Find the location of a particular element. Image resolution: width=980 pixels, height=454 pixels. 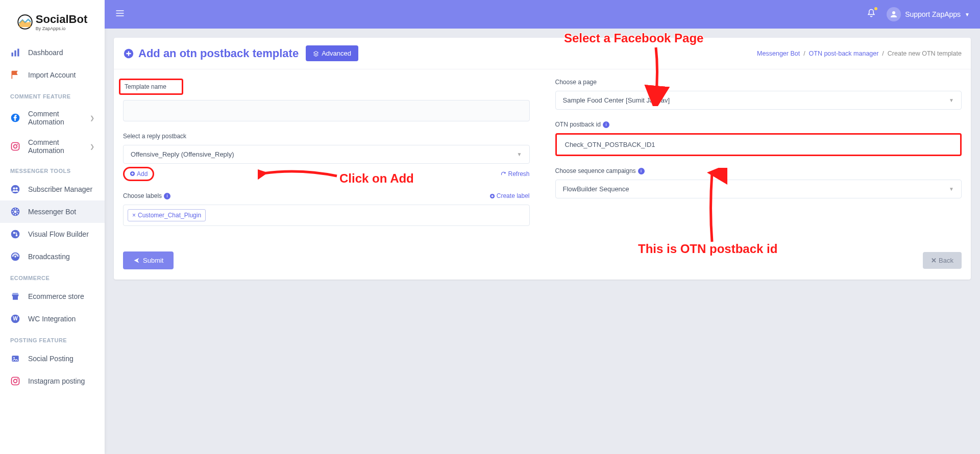

sidebar-item-ecommerce: Ecommerce store is located at coordinates (52, 296).